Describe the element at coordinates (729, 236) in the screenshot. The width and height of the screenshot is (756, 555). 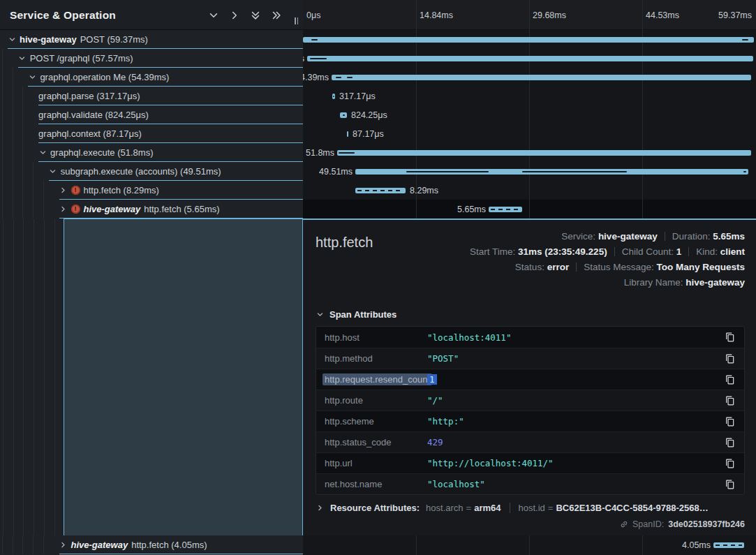
I see `meta-value: 5.65ms` at that location.